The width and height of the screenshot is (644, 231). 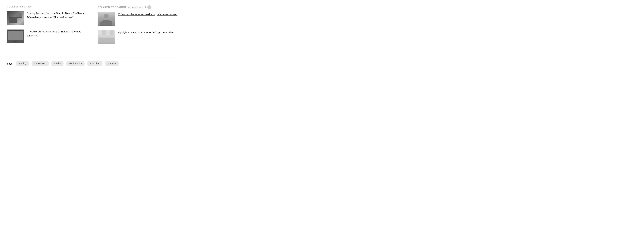 I want to click on related-stories-section: RELATED STORIES Startup lessons from the…, so click(x=48, y=27).